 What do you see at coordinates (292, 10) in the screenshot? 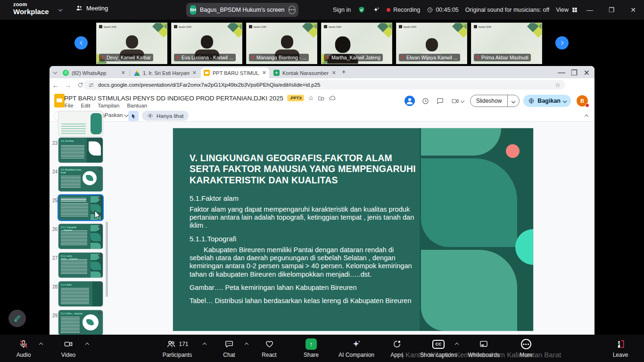
I see `share-options-icon: •••` at bounding box center [292, 10].